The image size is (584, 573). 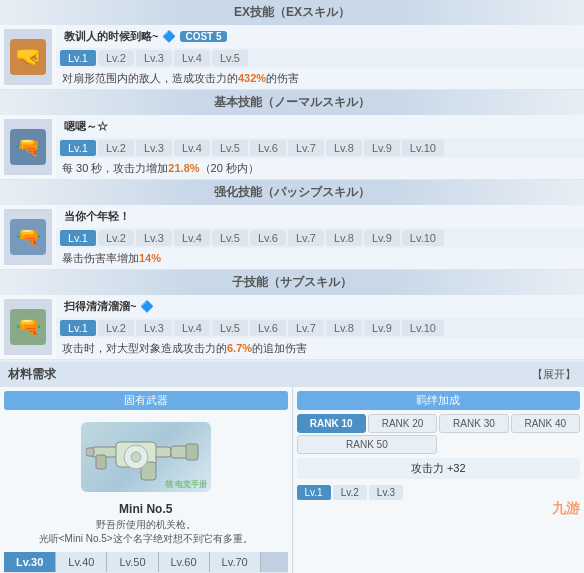 What do you see at coordinates (344, 148) in the screenshot?
I see `basic-lv8-button: Lv.8` at bounding box center [344, 148].